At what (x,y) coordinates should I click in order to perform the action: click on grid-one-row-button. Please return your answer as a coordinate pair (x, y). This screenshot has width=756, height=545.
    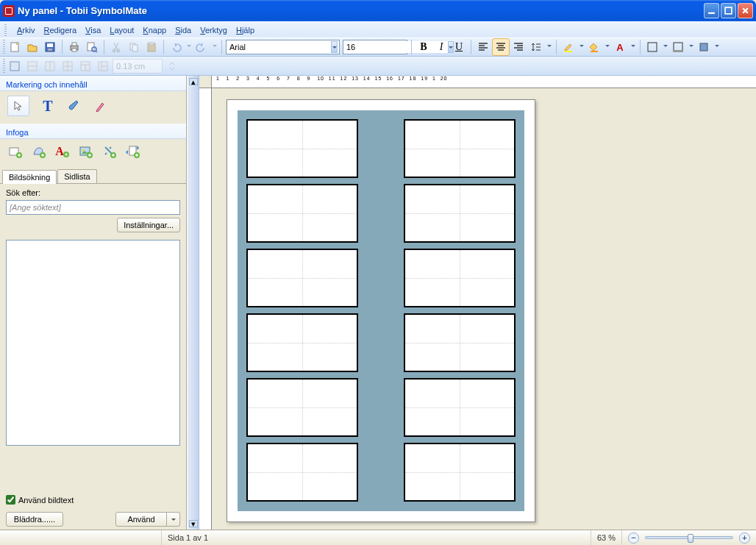
    Looking at the image, I should click on (32, 66).